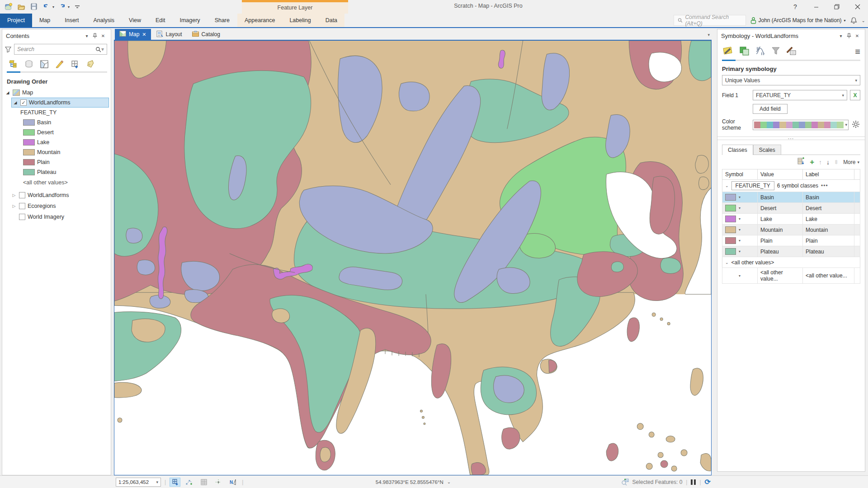 The width and height of the screenshot is (868, 488). What do you see at coordinates (57, 152) in the screenshot?
I see `legend-item-mountain: Mountain` at bounding box center [57, 152].